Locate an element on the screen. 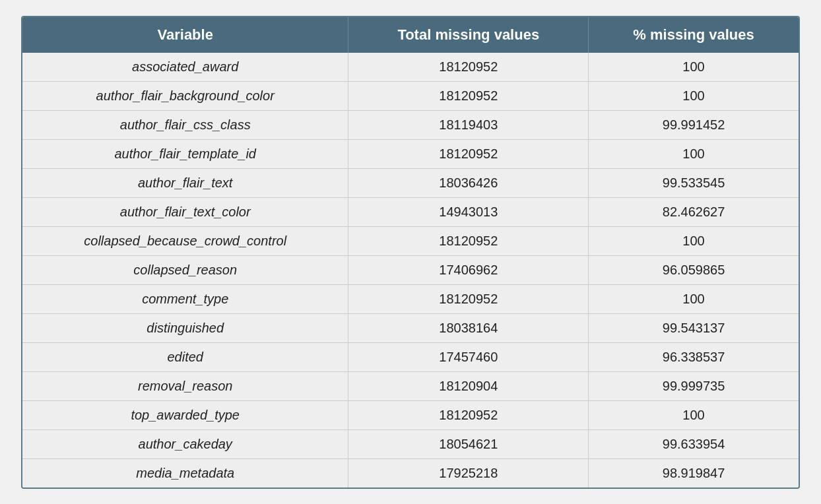  cell-total-missing: 17925218 is located at coordinates (469, 473).